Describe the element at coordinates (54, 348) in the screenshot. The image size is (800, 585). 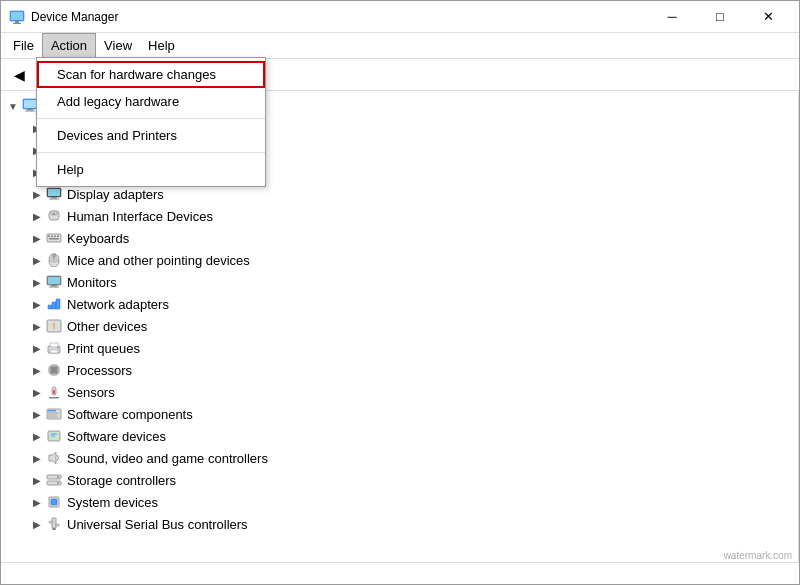
I see `print-queues-icon` at that location.